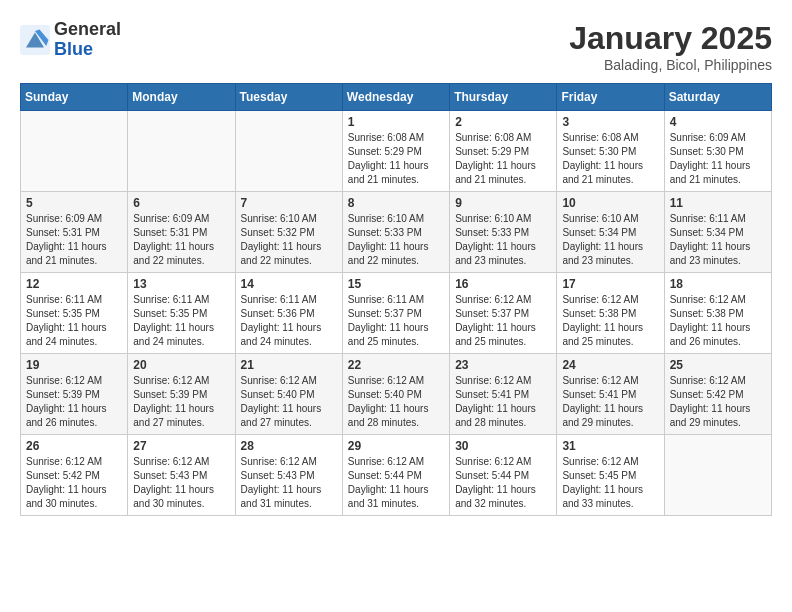 This screenshot has height=612, width=792. I want to click on logo-line2: Blue, so click(88, 50).